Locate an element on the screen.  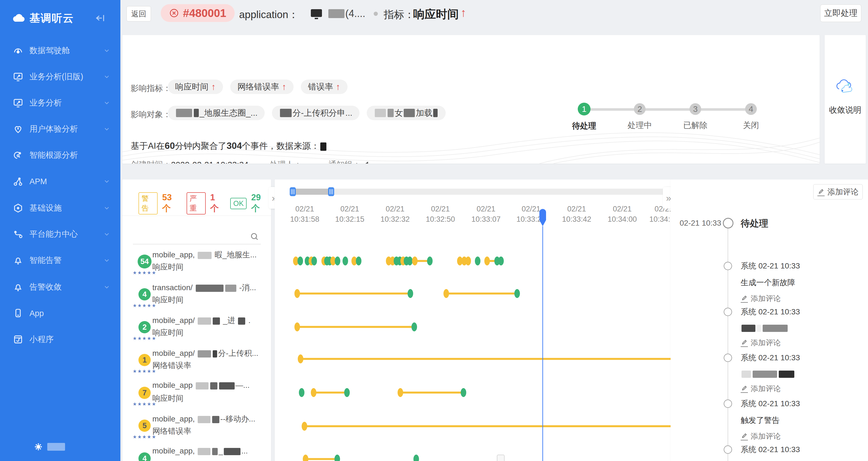
sidebar: 基调听云 数据驾驶舱业务分析(旧版)业务分析用户体验分析智能根源分析APM基础设… is located at coordinates (60, 231).